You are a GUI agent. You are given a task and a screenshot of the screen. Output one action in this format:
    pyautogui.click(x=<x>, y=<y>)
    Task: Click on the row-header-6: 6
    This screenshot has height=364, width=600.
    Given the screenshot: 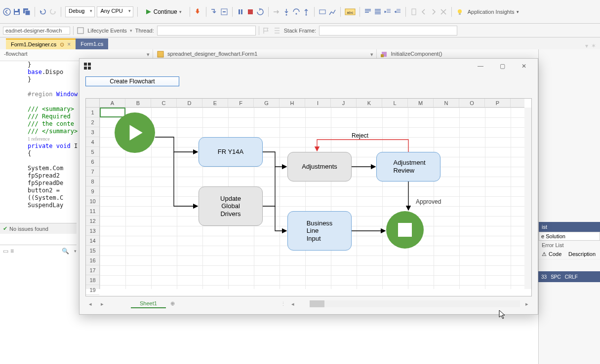 What is the action you would take?
    pyautogui.click(x=93, y=162)
    